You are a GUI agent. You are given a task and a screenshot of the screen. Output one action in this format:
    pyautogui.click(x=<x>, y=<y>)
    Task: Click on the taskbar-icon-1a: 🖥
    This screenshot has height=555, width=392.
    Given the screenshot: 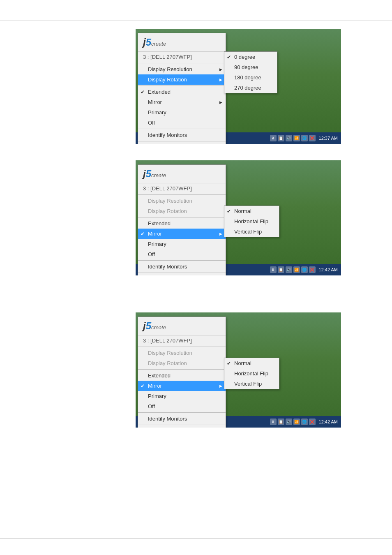 What is the action you would take?
    pyautogui.click(x=273, y=138)
    